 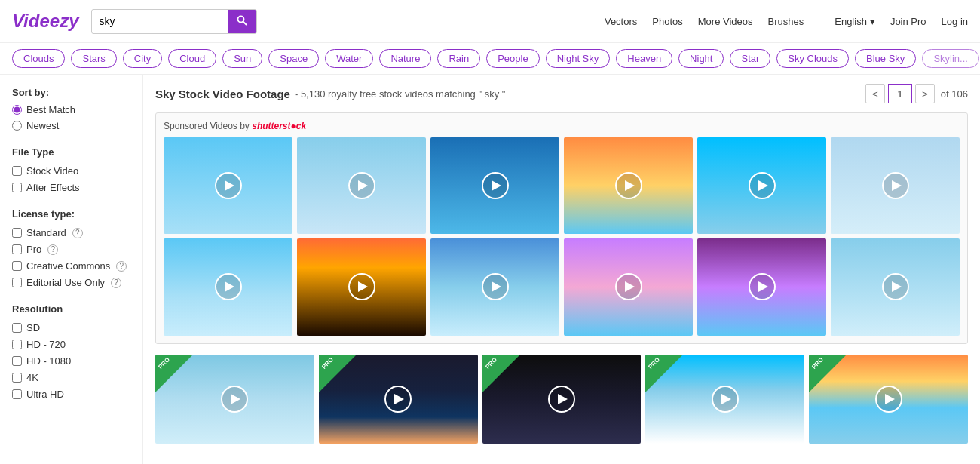 I want to click on tag-water: Water, so click(x=349, y=59).